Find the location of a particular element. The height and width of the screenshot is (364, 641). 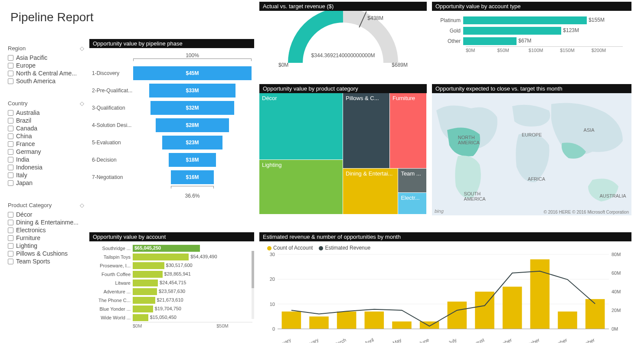

treemap-cell: Team ... is located at coordinates (412, 180).